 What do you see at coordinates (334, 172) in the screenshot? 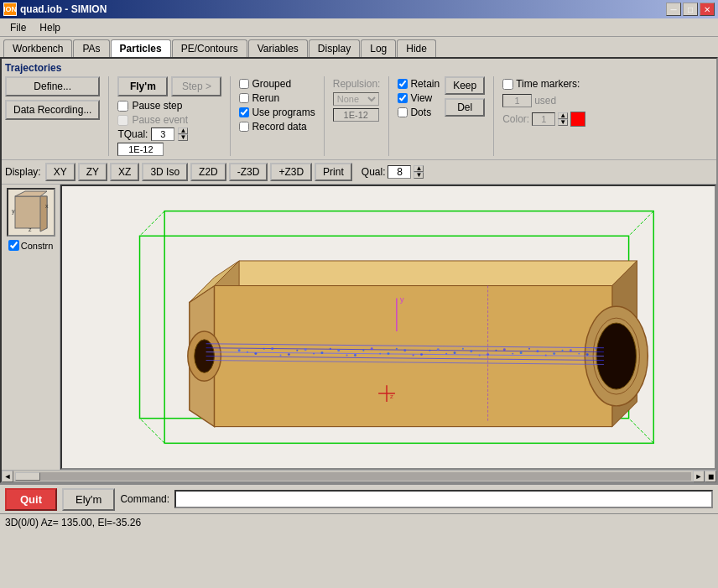
I see `display-print-button: Print` at bounding box center [334, 172].